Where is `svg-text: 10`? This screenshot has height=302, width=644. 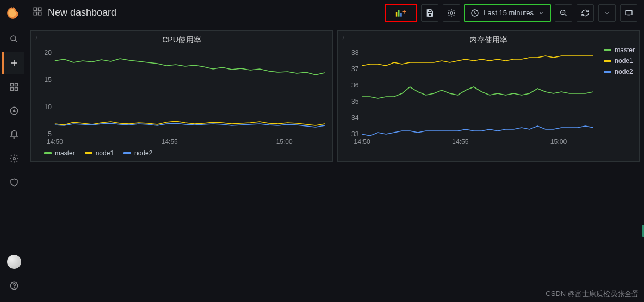 svg-text: 10 is located at coordinates (48, 107).